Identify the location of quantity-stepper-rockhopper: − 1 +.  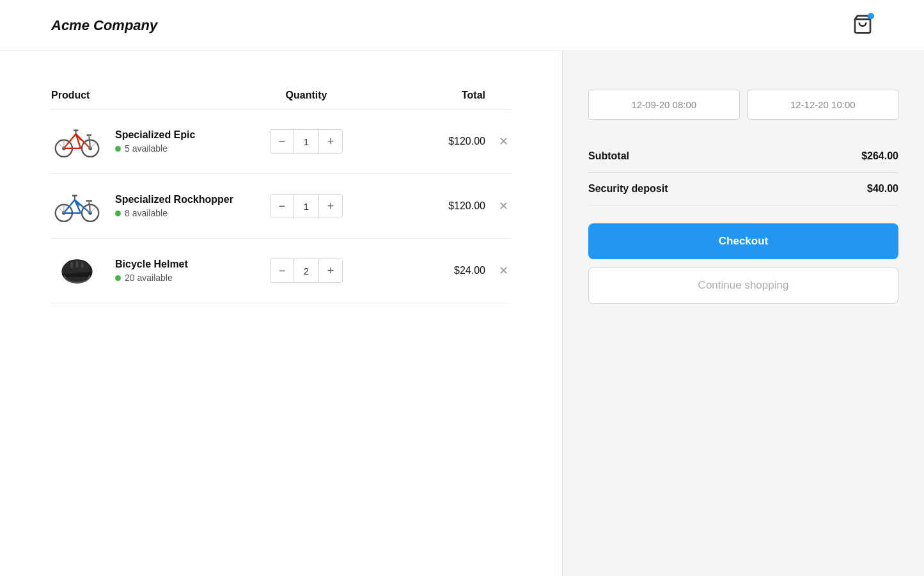
(306, 206).